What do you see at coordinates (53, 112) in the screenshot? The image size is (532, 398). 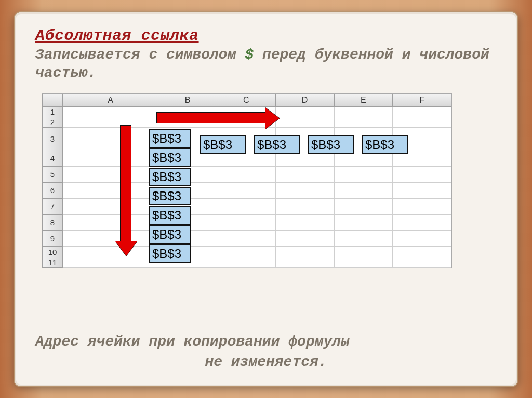 I see `row-header-1: 1` at bounding box center [53, 112].